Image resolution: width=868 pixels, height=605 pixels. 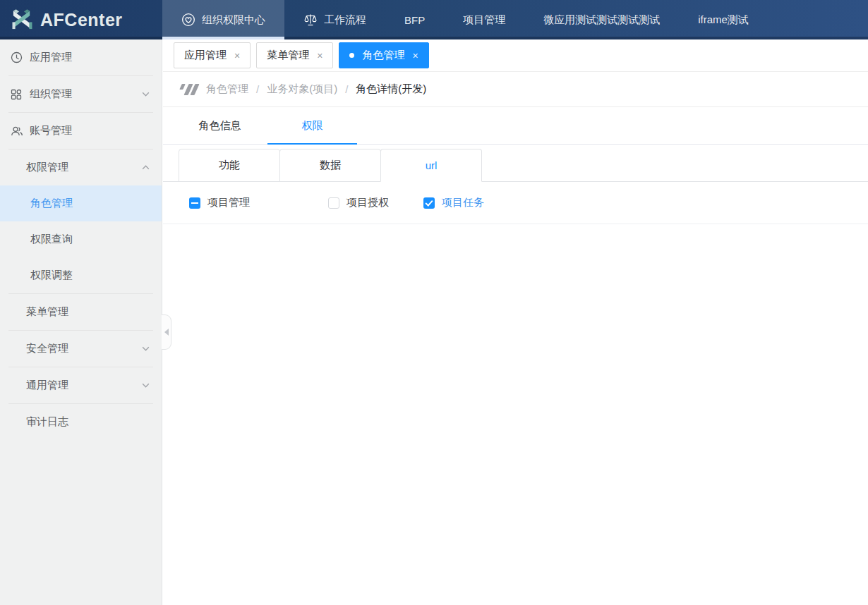 What do you see at coordinates (515, 164) in the screenshot?
I see `permission-type-tabs: 功能 数据 url` at bounding box center [515, 164].